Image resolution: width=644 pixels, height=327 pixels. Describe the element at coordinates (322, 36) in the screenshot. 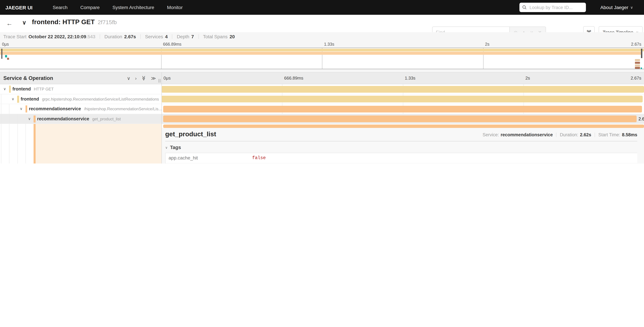

I see `trace-summary-bar: Trace StartOctober 22 2022, 22:10:09.543…` at that location.